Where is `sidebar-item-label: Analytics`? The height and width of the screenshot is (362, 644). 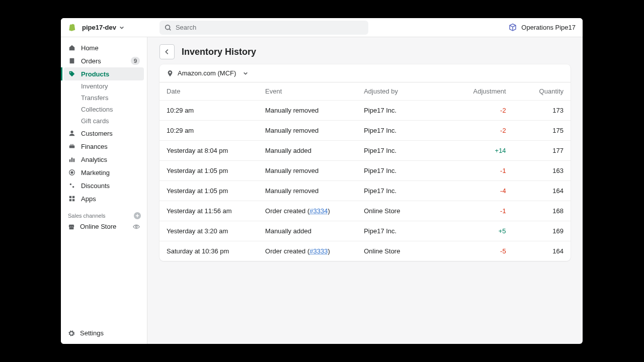 sidebar-item-label: Analytics is located at coordinates (94, 160).